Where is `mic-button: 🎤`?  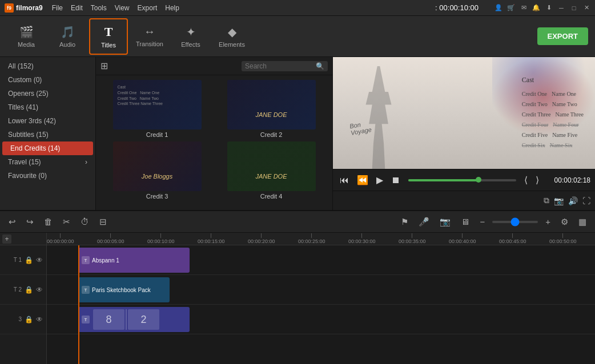 mic-button: 🎤 is located at coordinates (424, 222).